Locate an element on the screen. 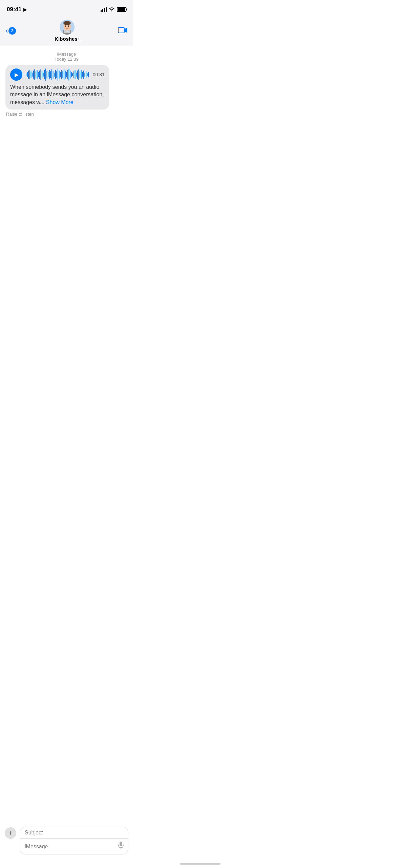  battery-icon is located at coordinates (122, 9).